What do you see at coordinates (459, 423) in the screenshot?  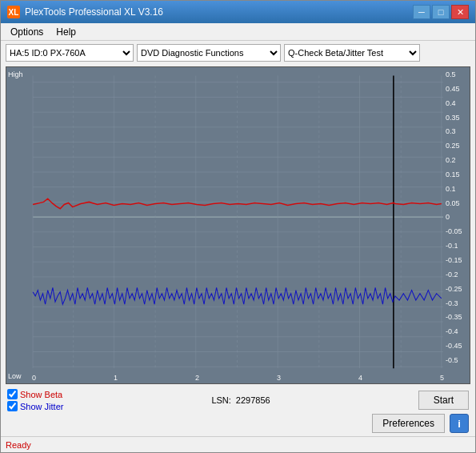 I see `info-button: i` at bounding box center [459, 423].